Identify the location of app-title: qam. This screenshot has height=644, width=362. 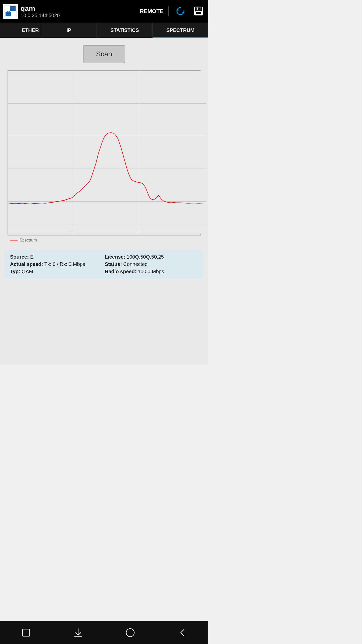
(40, 9).